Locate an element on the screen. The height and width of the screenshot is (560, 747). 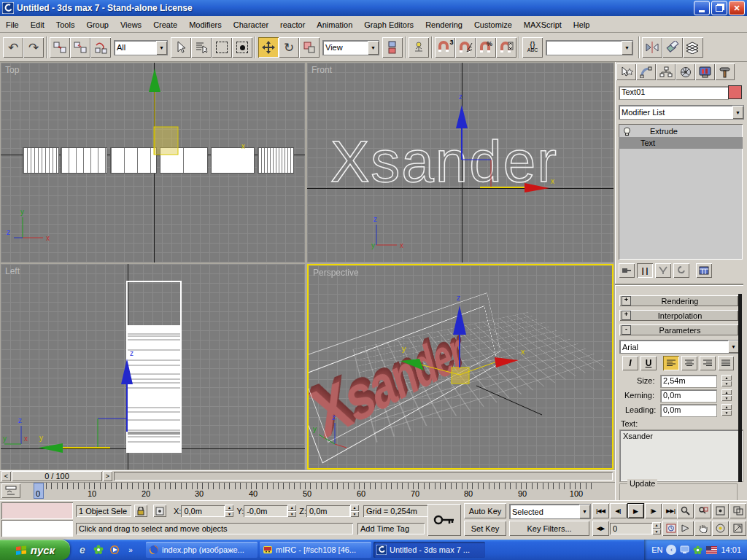
x-input: 0,0m is located at coordinates (203, 511).